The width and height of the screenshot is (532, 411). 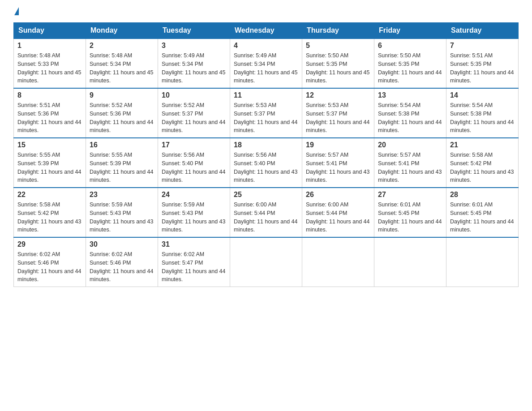 I want to click on day-info: Sunrise: 5:48 AMSunset: 5:33 PMDaylight:…, so click(x=49, y=68).